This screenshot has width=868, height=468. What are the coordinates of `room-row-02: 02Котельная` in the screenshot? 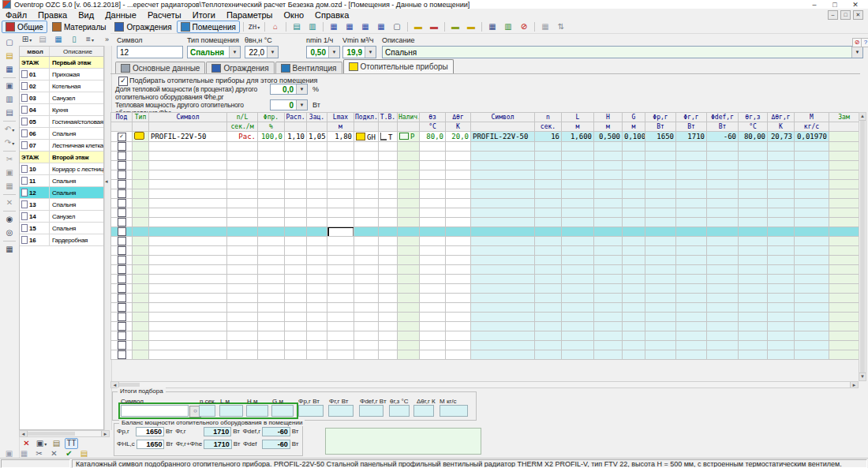 It's located at (62, 87).